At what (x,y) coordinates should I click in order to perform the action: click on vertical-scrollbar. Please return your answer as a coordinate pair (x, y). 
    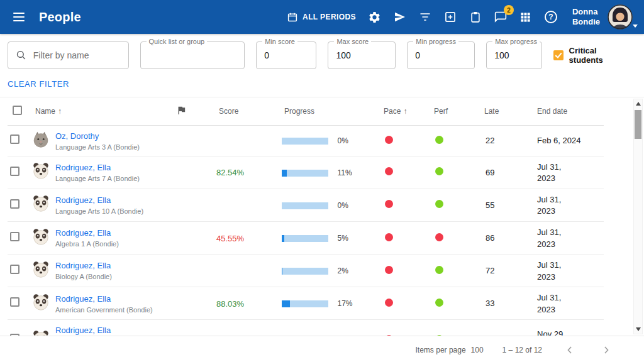
    Looking at the image, I should click on (638, 216).